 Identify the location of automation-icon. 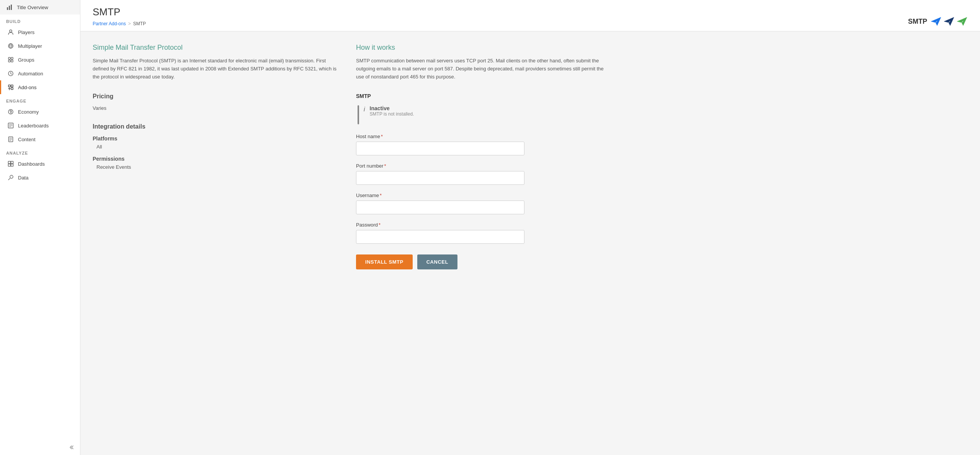
(11, 73).